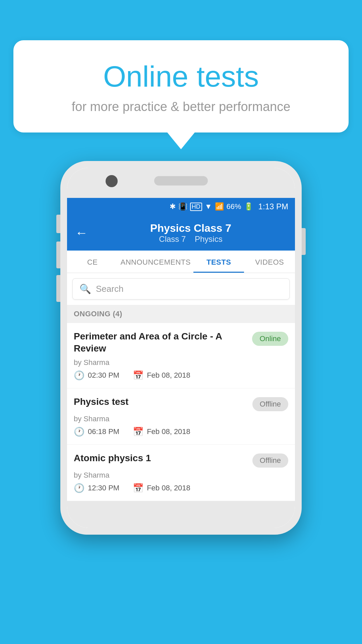 Image resolution: width=362 pixels, height=644 pixels. I want to click on hd-icon: HD, so click(196, 207).